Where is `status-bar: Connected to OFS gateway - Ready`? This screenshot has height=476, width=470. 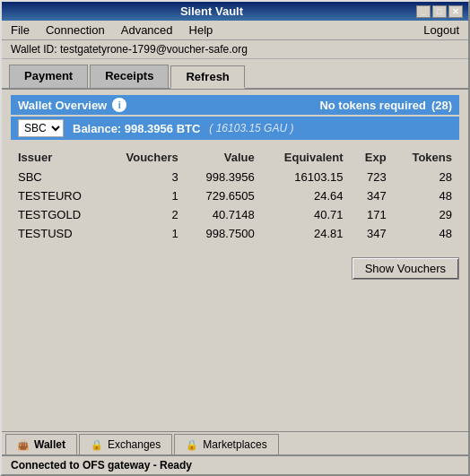 status-bar: Connected to OFS gateway - Ready is located at coordinates (235, 464).